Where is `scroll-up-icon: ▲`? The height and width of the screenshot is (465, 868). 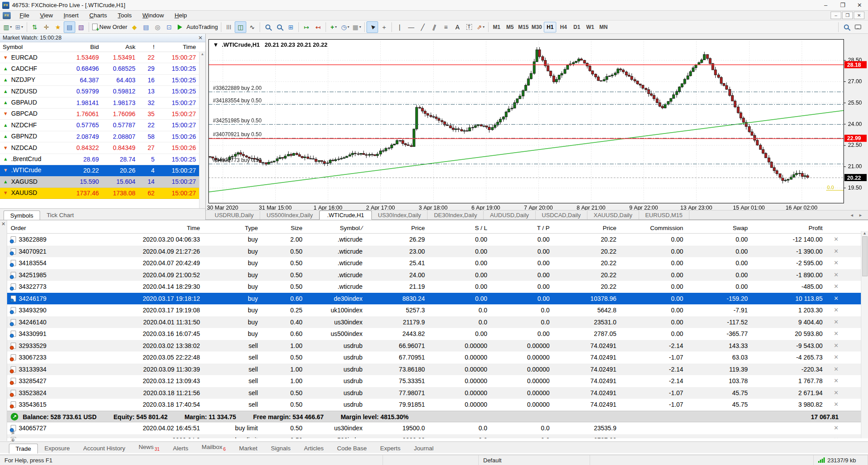 scroll-up-icon: ▲ is located at coordinates (203, 54).